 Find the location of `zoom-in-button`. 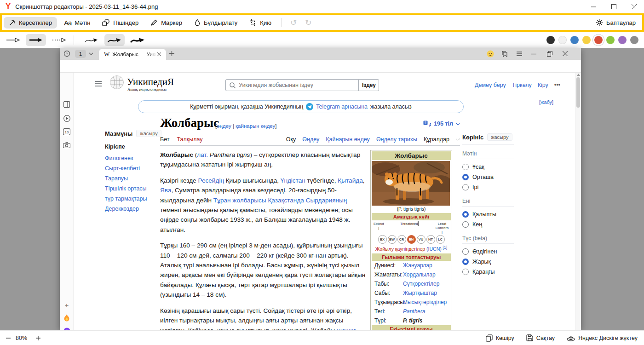

zoom-in-button is located at coordinates (38, 338).